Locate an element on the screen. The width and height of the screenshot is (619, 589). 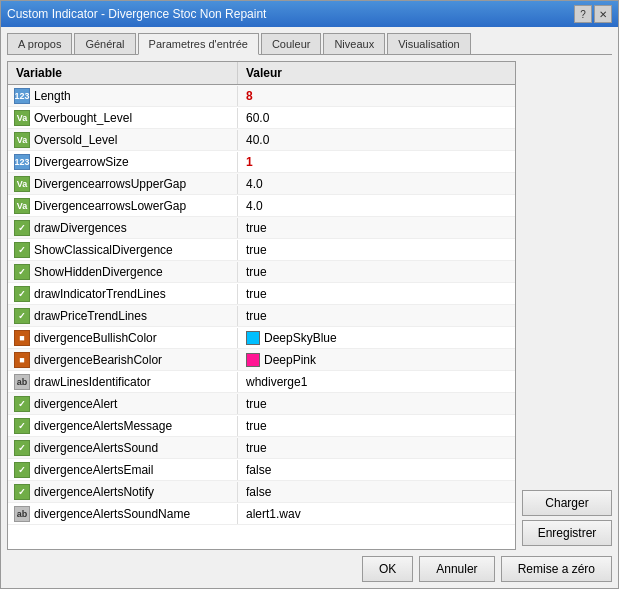
variable-name: DivergencearrowsLowerGap is located at coordinates (110, 206).